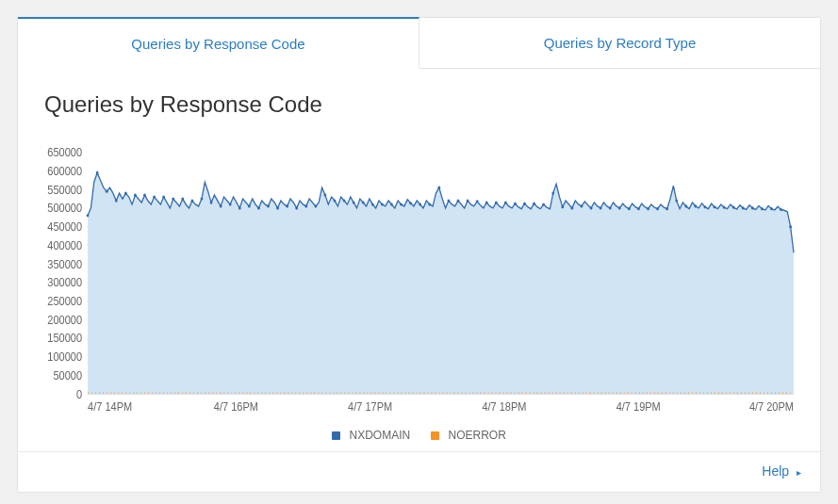 This screenshot has height=504, width=838. I want to click on svg-text: 4/7 20PM, so click(771, 407).